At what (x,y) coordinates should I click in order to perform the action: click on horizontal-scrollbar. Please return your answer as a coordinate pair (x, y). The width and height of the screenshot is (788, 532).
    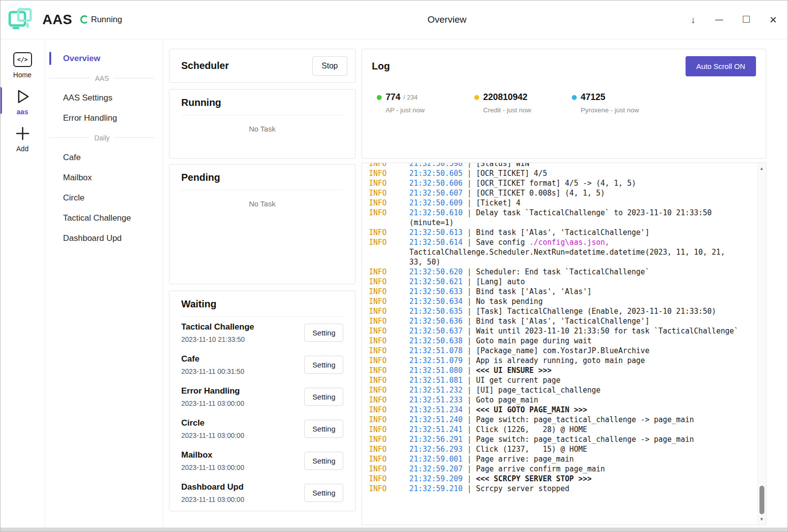
    Looking at the image, I should click on (394, 530).